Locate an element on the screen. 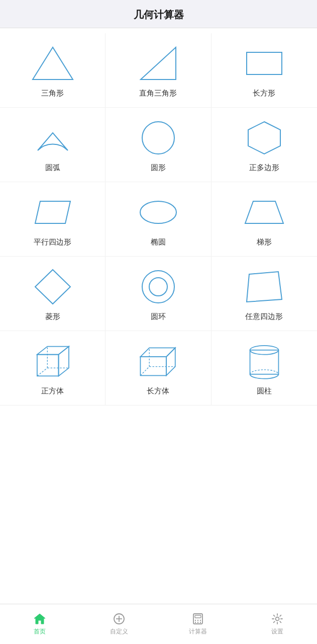 This screenshot has width=317, height=644. header-title: 几何计算器 is located at coordinates (159, 15).